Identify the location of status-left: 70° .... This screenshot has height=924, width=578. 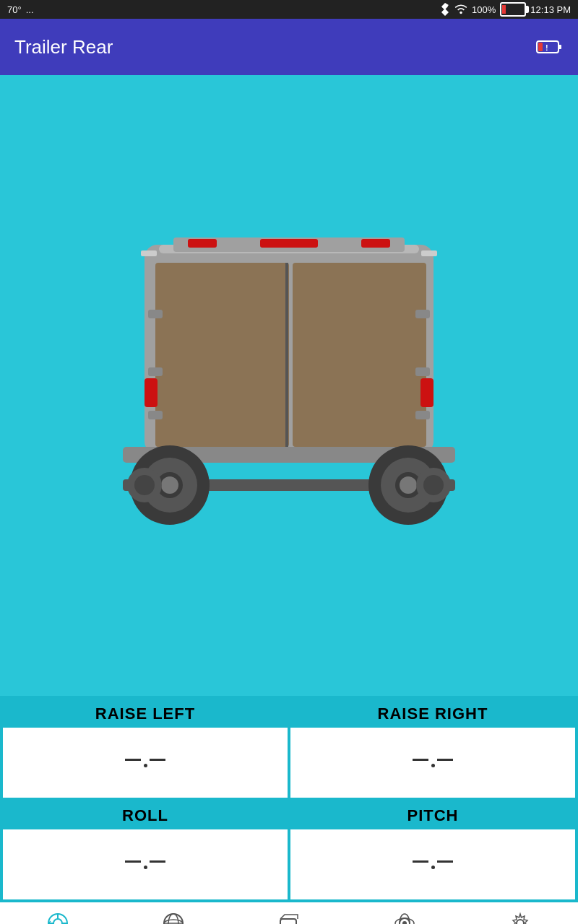
(20, 10).